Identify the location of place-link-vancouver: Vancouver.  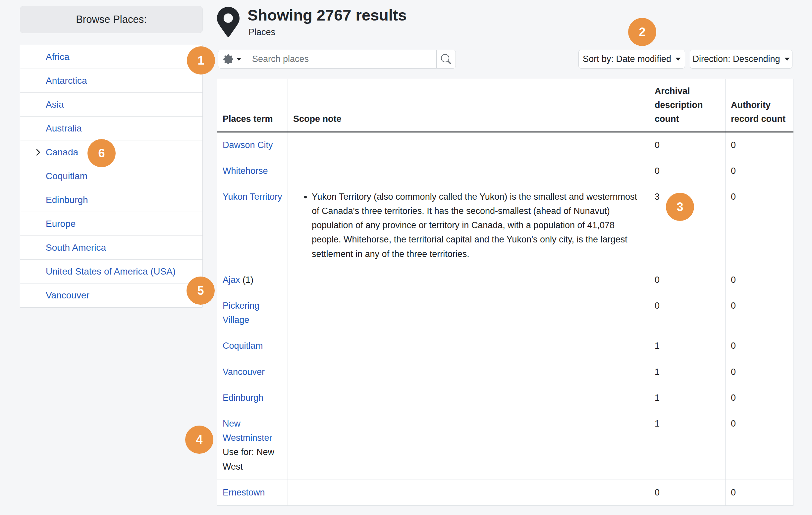
(67, 295).